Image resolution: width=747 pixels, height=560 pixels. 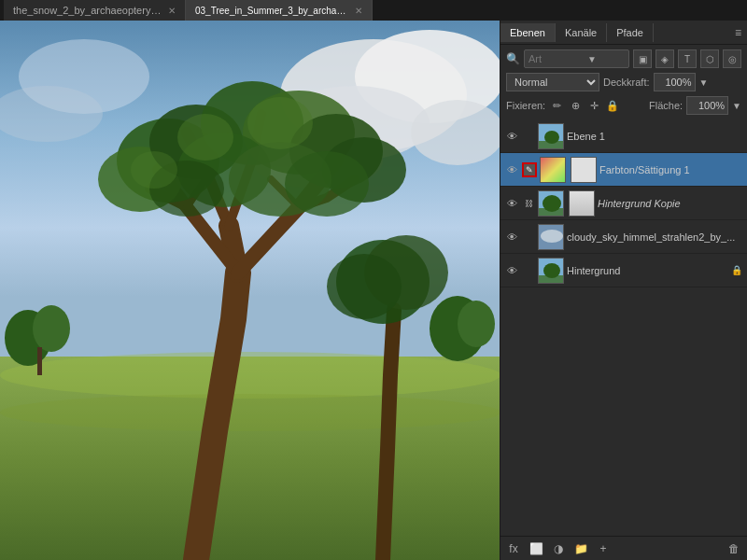 I want to click on blend-mode-select: Normal, so click(x=553, y=82).